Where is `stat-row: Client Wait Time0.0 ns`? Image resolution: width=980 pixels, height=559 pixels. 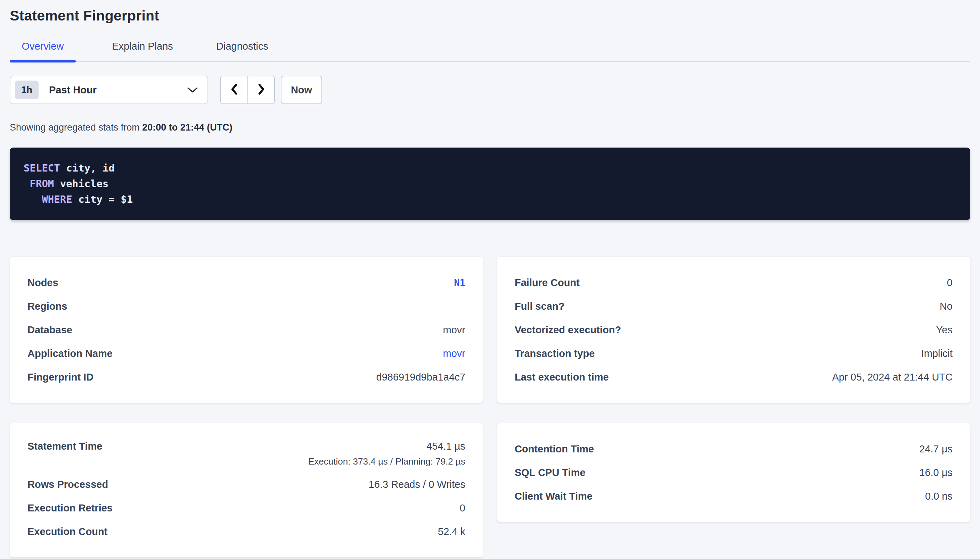 stat-row: Client Wait Time0.0 ns is located at coordinates (734, 496).